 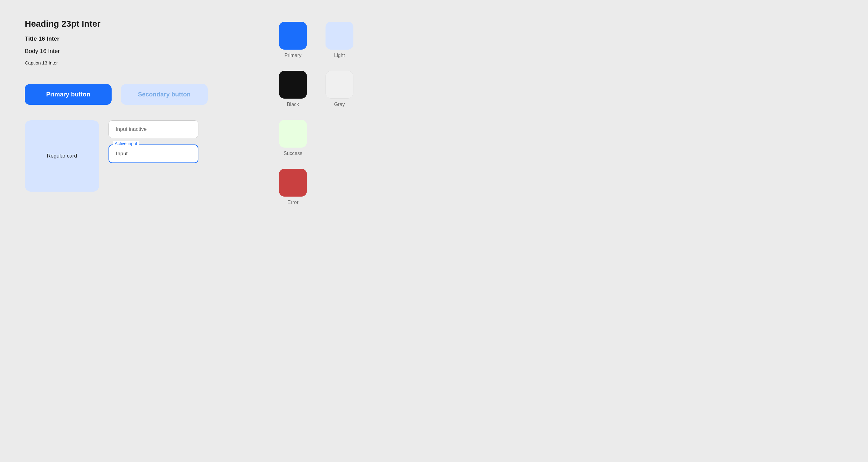 What do you see at coordinates (154, 154) in the screenshot?
I see `active-input` at bounding box center [154, 154].